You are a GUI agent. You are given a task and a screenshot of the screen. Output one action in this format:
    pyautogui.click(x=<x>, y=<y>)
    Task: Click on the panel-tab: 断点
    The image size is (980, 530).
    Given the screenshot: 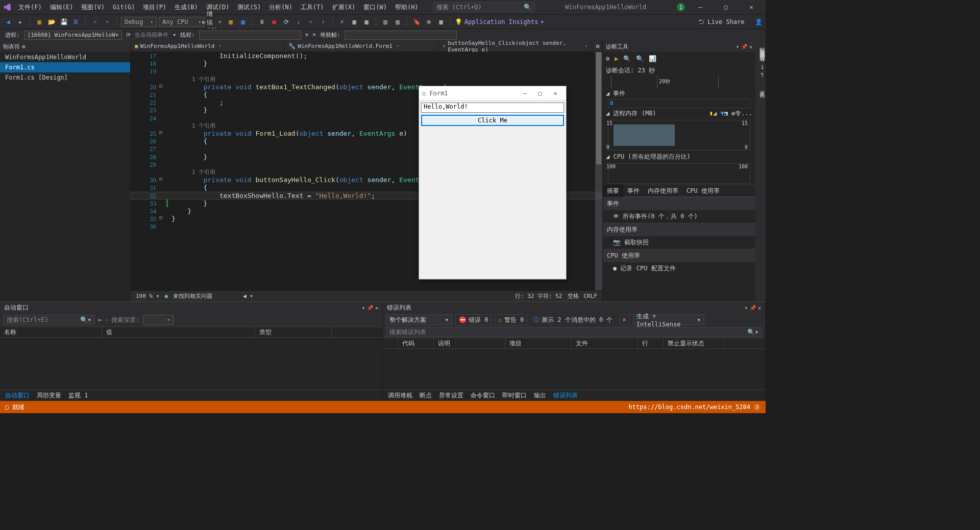 What is the action you would take?
    pyautogui.click(x=426, y=396)
    